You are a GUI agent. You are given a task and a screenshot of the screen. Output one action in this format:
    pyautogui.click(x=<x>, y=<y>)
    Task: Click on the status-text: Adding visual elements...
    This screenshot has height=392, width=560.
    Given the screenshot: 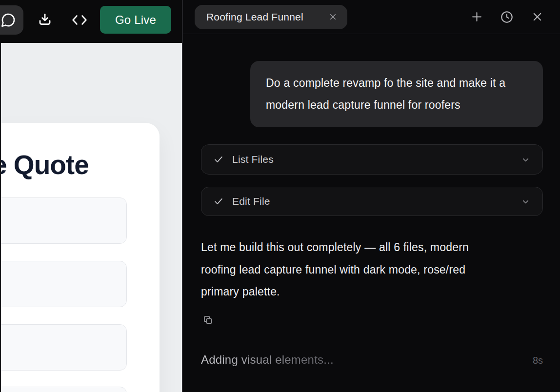 What is the action you would take?
    pyautogui.click(x=267, y=360)
    